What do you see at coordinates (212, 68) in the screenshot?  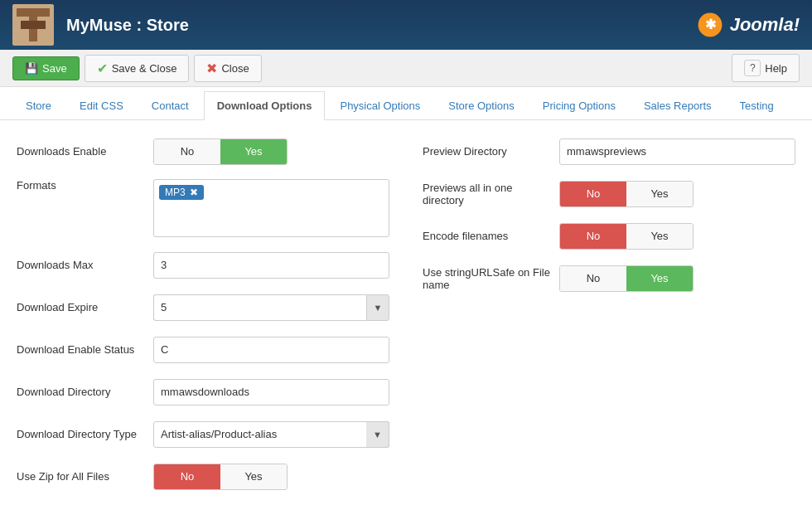 I see `close-icon: ✖` at bounding box center [212, 68].